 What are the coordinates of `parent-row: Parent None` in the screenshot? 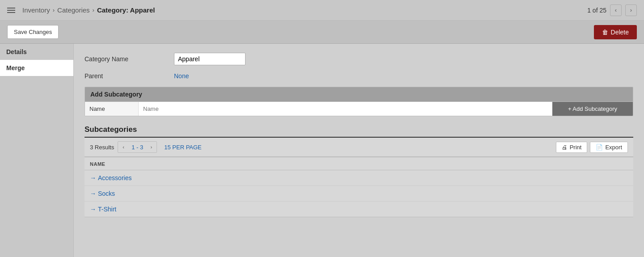 It's located at (359, 76).